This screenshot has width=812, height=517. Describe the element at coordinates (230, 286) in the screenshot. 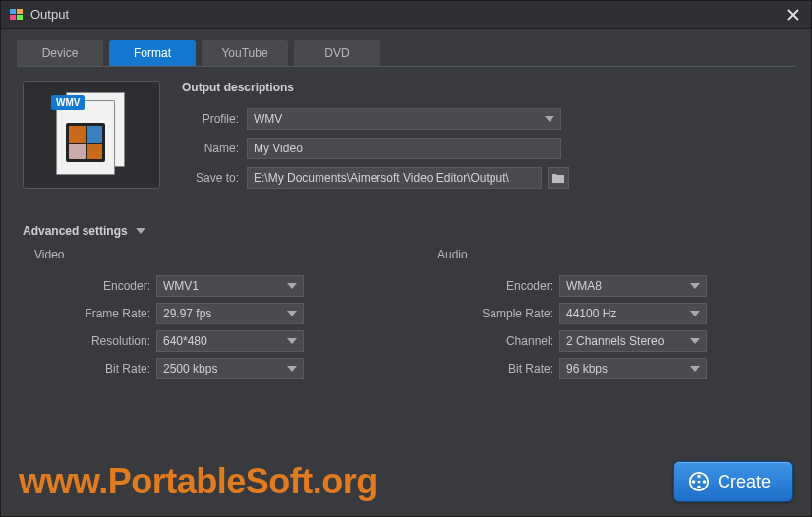

I see `video-encoder-select: WMV1` at that location.